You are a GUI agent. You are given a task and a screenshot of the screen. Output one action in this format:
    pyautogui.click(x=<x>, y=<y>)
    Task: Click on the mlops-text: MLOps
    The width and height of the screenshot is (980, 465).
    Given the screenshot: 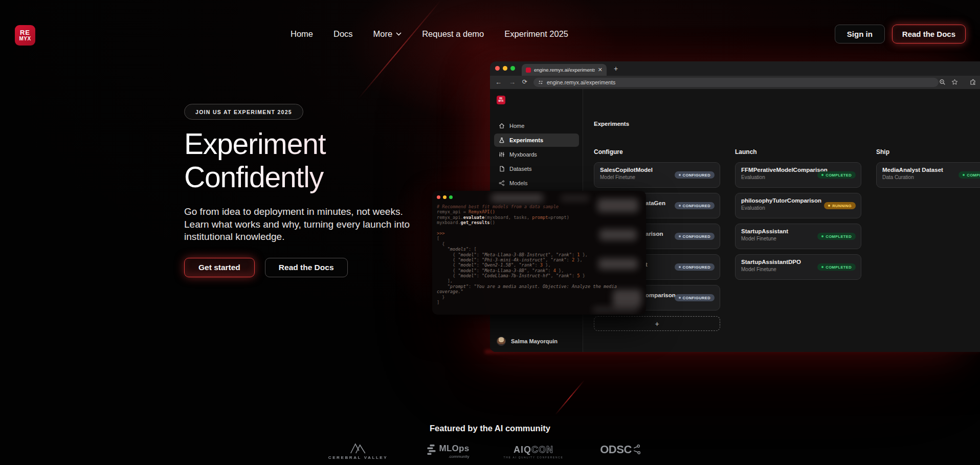 What is the action you would take?
    pyautogui.click(x=454, y=448)
    